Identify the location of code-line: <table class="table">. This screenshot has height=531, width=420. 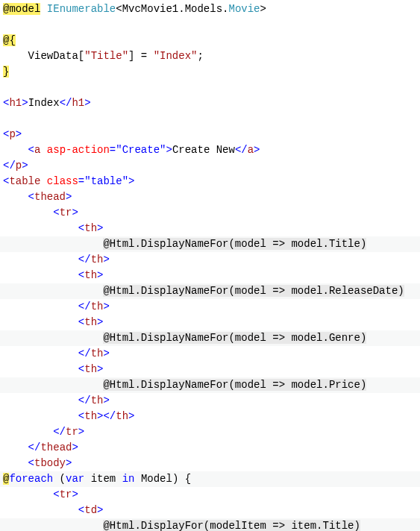
(210, 182).